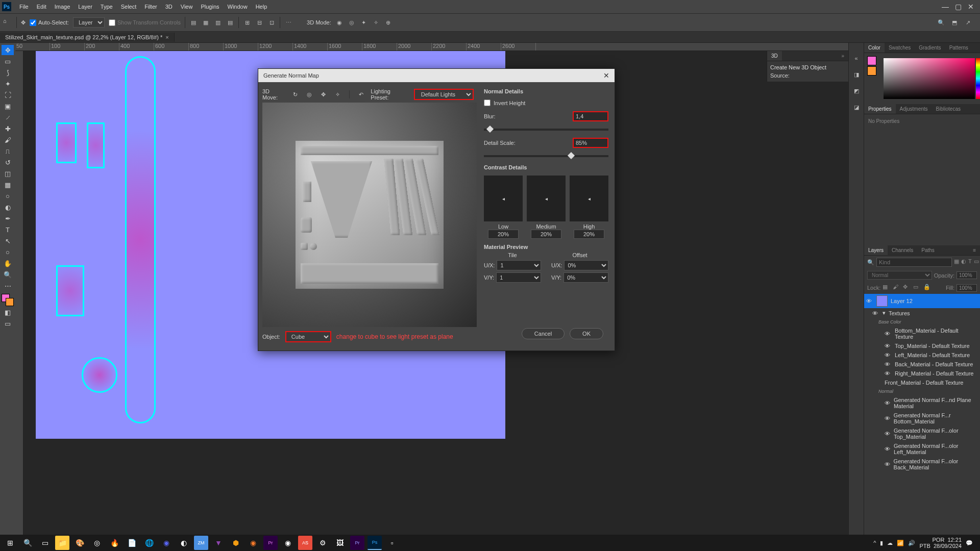  Describe the element at coordinates (261, 7) in the screenshot. I see `menu-help: Help` at that location.